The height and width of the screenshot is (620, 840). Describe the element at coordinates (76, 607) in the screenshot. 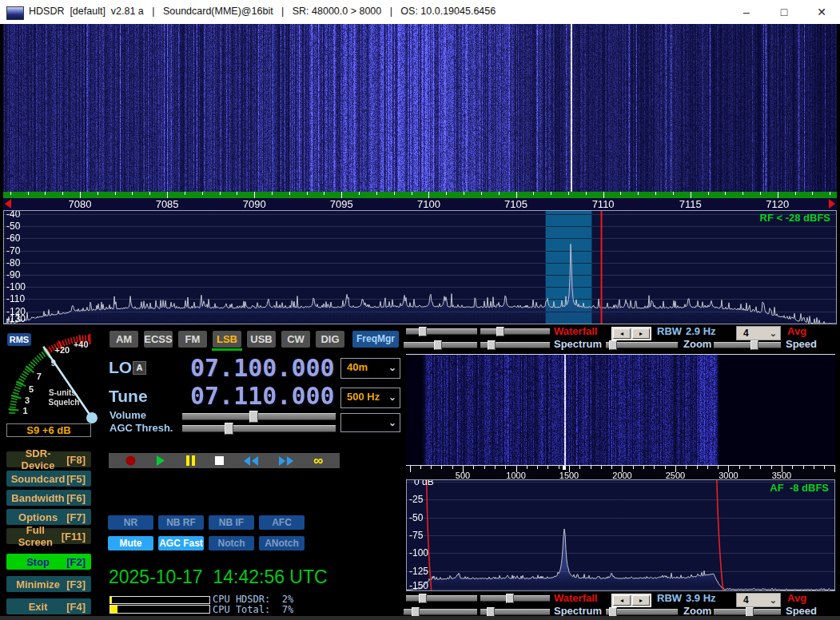

I see `menu-button-key: [F4]` at that location.